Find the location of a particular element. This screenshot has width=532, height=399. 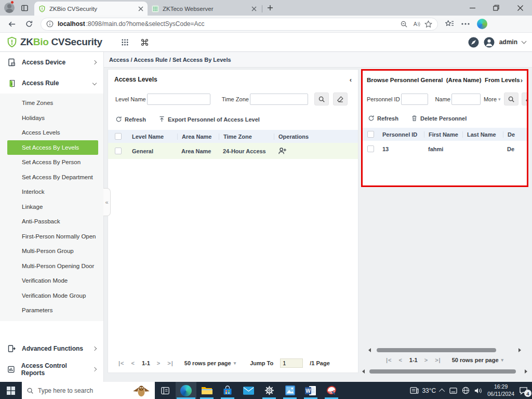

refresh-action: Refresh is located at coordinates (131, 119).